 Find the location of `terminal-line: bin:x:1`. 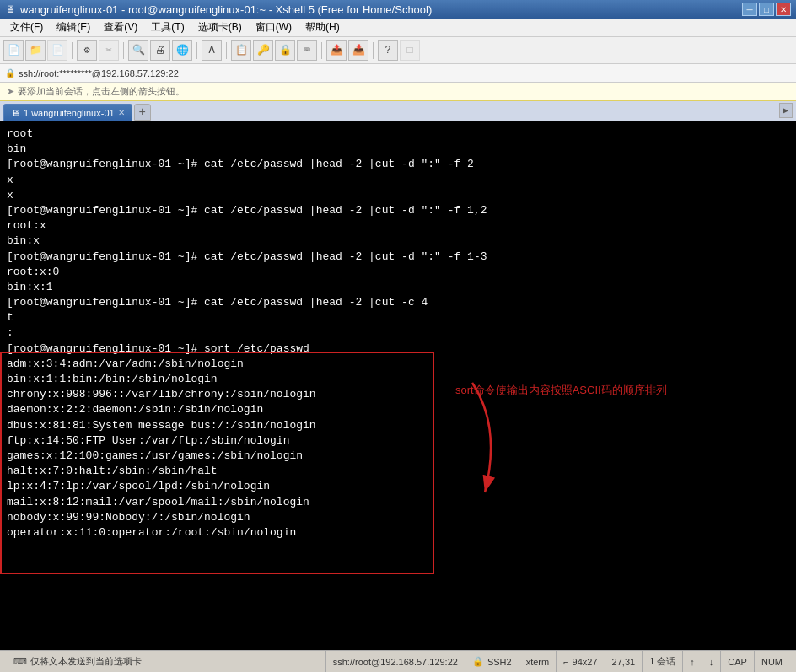

terminal-line: bin:x:1 is located at coordinates (398, 288).